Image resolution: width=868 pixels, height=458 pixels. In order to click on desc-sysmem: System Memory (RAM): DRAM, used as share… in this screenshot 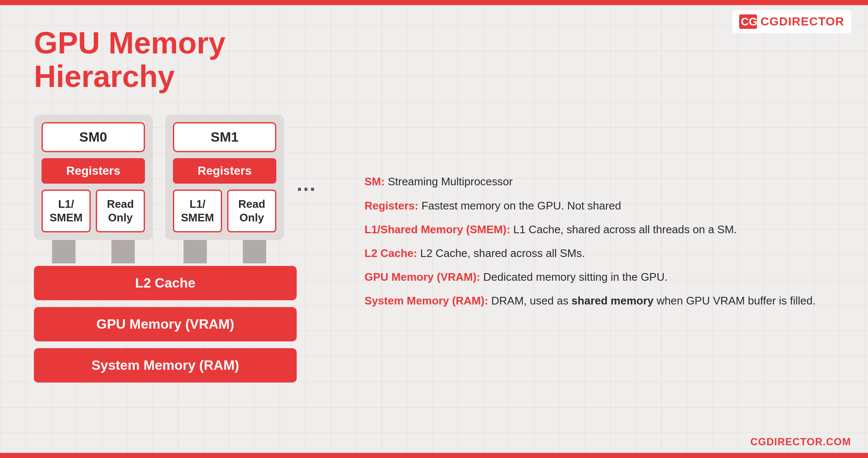, I will do `click(599, 301)`.